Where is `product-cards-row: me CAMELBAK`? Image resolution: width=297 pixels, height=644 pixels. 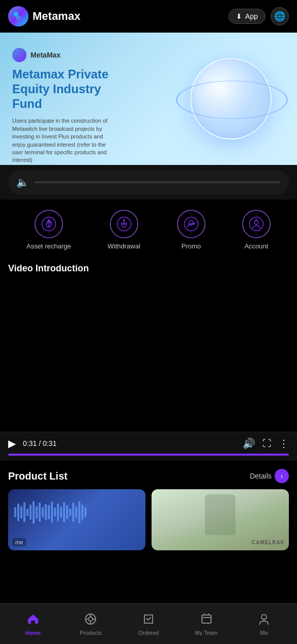 product-cards-row: me CAMELBAK is located at coordinates (148, 520).